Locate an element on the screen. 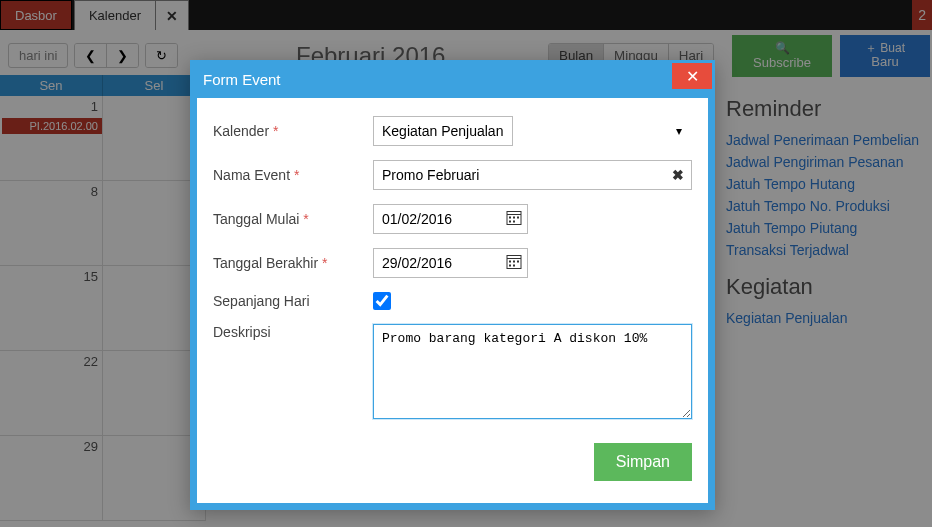  nama-event-input is located at coordinates (532, 175).